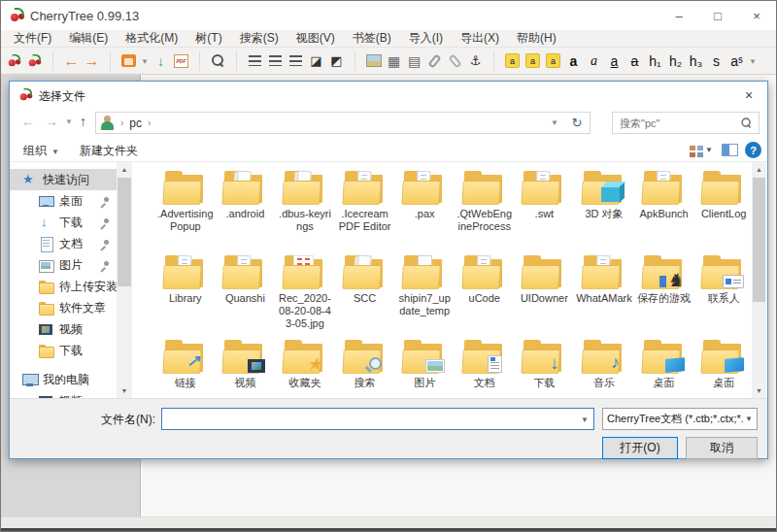 The width and height of the screenshot is (777, 532). What do you see at coordinates (14, 61) in the screenshot?
I see `new-node-icon` at bounding box center [14, 61].